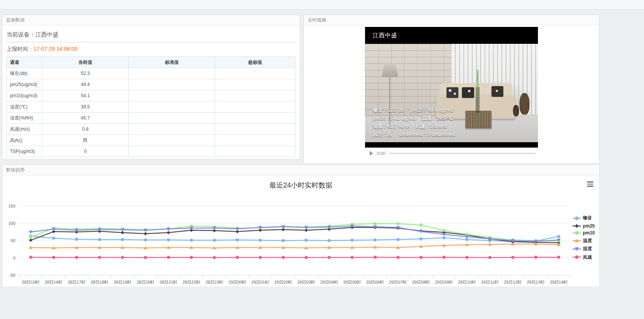 This screenshot has width=644, height=319. What do you see at coordinates (584, 249) in the screenshot?
I see `legend-item-湿度: 湿度` at bounding box center [584, 249].